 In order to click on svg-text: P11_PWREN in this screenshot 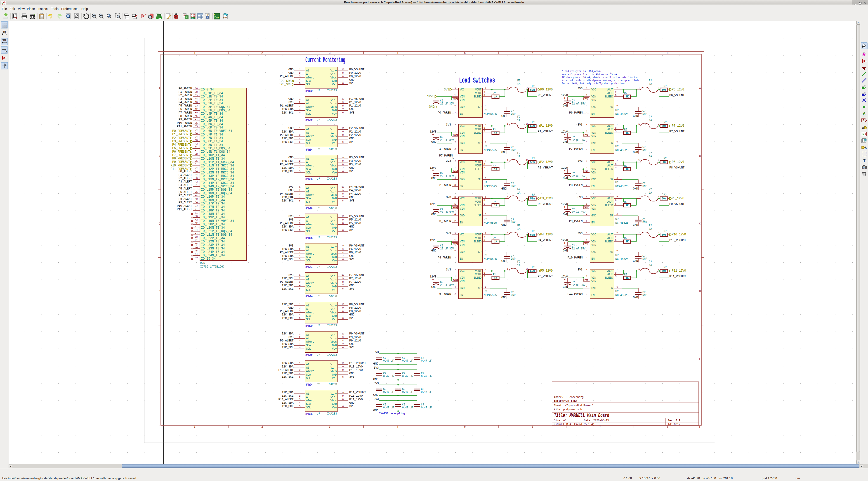, I will do `click(575, 294)`.